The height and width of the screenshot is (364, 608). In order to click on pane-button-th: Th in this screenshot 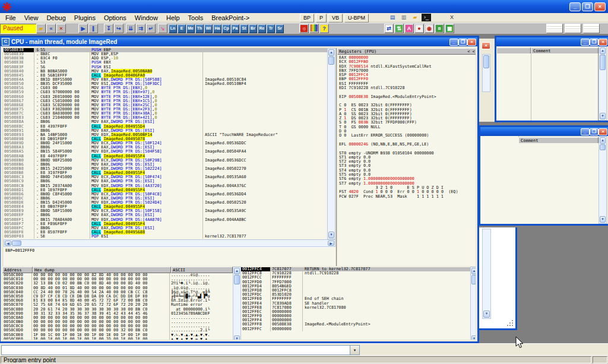, I will do `click(200, 29)`.